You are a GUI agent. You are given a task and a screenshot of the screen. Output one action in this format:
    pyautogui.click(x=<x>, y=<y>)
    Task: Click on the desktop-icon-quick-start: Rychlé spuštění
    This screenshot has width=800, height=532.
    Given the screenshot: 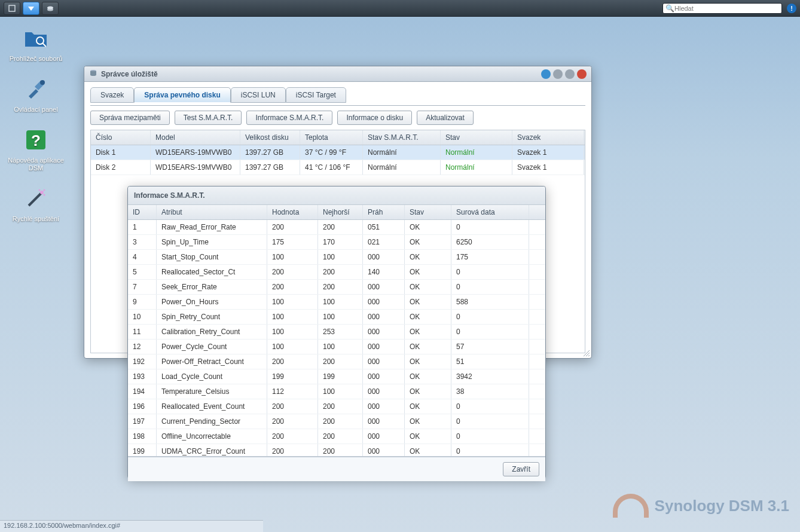 What is the action you would take?
    pyautogui.click(x=36, y=203)
    